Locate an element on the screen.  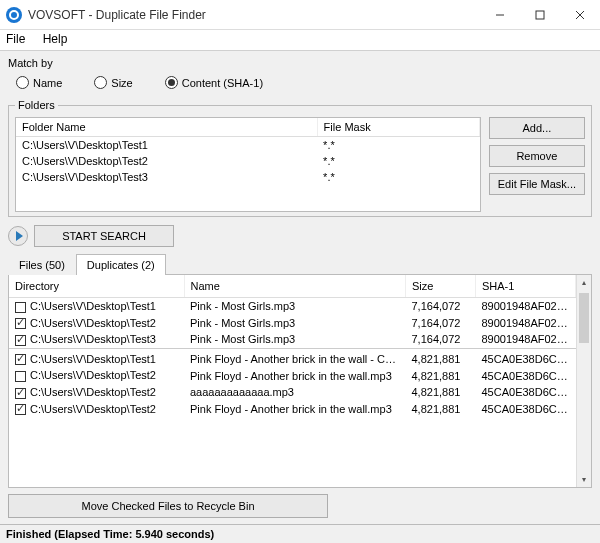
tab-duplicates: Duplicates (2) is located at coordinates (121, 264).